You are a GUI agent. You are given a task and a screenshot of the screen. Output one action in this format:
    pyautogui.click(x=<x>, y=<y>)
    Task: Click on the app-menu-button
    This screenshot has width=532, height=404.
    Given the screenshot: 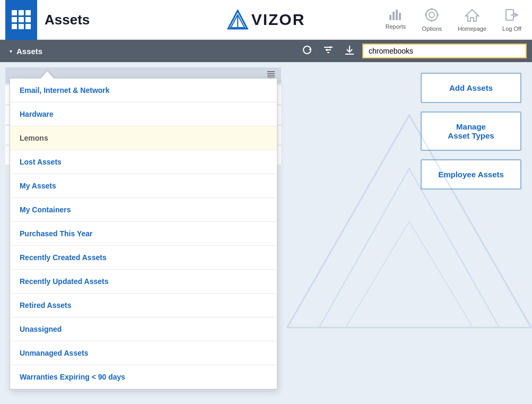 What is the action you would take?
    pyautogui.click(x=21, y=20)
    